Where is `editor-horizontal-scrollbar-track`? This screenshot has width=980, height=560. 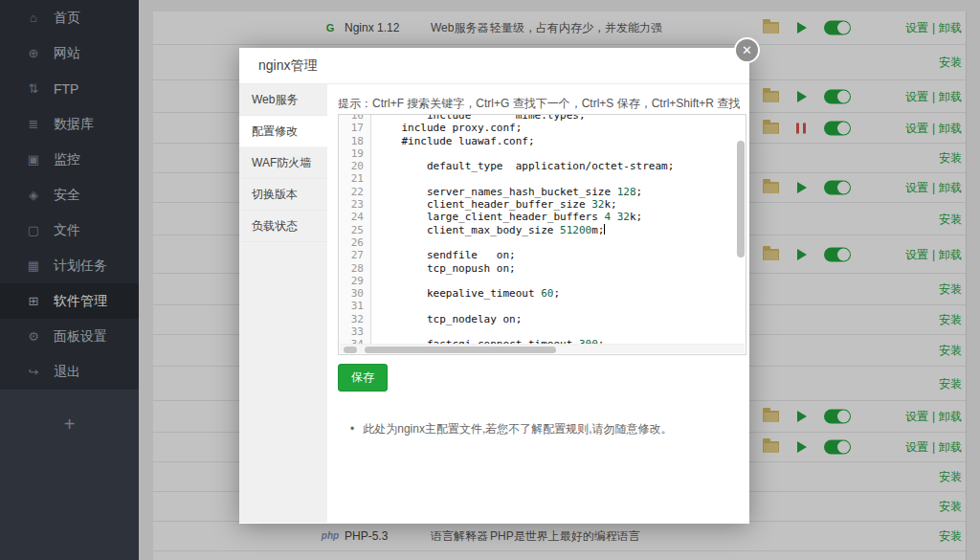
editor-horizontal-scrollbar-track is located at coordinates (542, 348).